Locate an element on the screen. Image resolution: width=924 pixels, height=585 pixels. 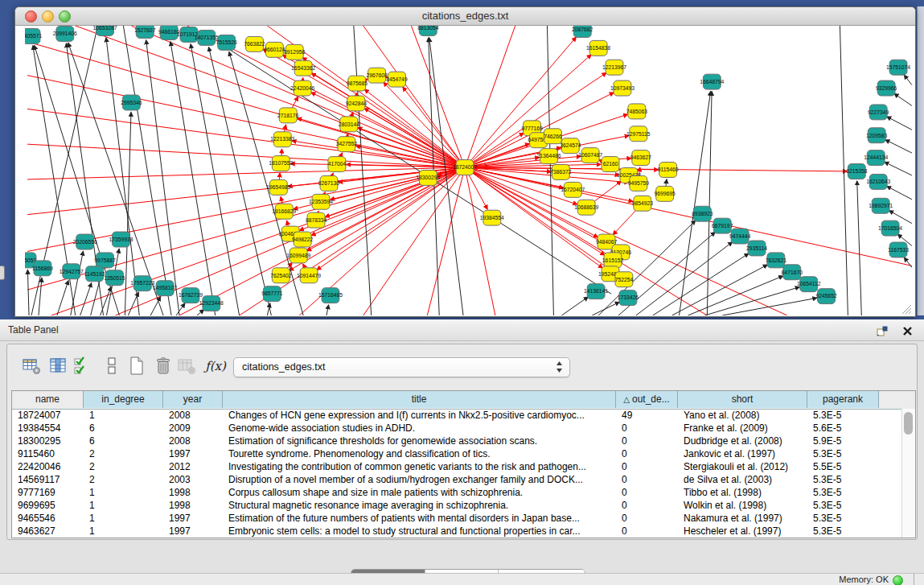
graph-node: 417004 is located at coordinates (338, 164).